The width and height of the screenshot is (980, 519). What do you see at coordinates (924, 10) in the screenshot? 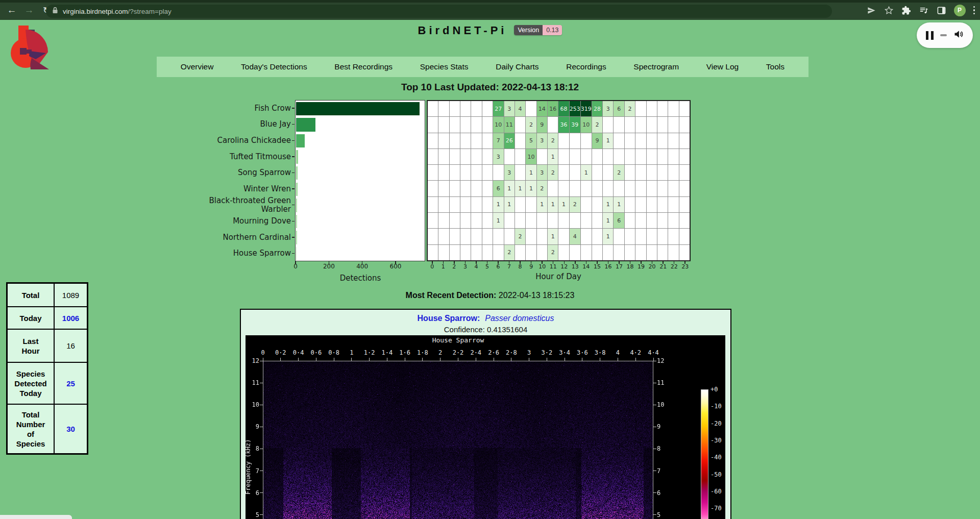
I see `playlist-icon` at bounding box center [924, 10].